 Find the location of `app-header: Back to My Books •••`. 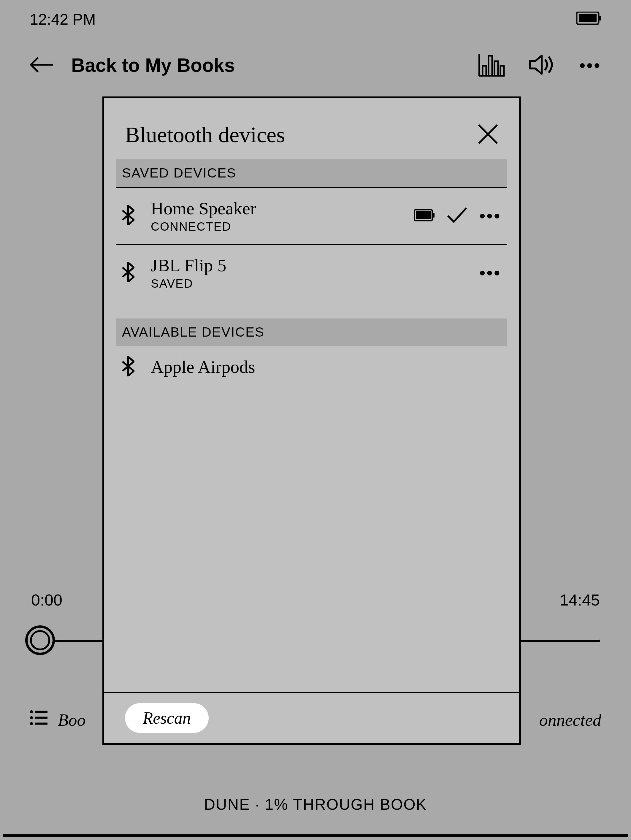

app-header: Back to My Books ••• is located at coordinates (316, 65).